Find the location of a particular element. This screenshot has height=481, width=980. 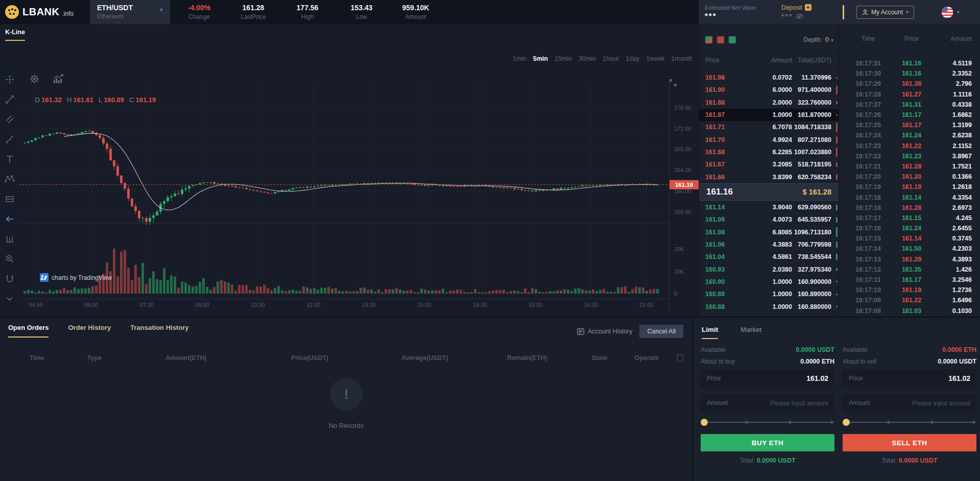

orders-tab-transation-history: Transation History is located at coordinates (159, 331).